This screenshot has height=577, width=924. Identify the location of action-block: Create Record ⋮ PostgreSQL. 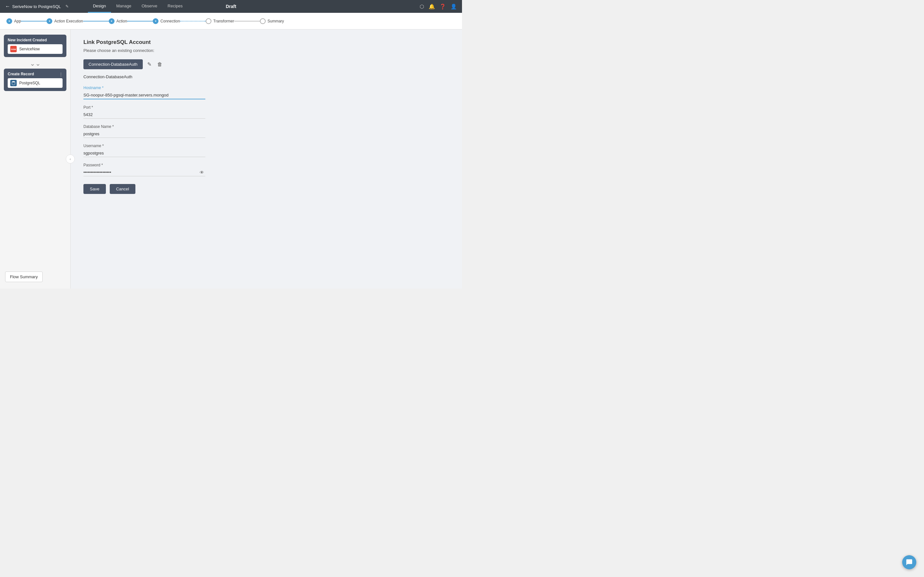
(35, 80).